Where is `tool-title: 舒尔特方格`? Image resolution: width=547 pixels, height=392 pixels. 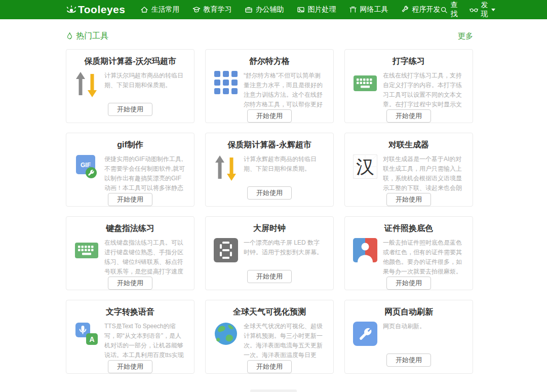 tool-title: 舒尔特方格 is located at coordinates (269, 62).